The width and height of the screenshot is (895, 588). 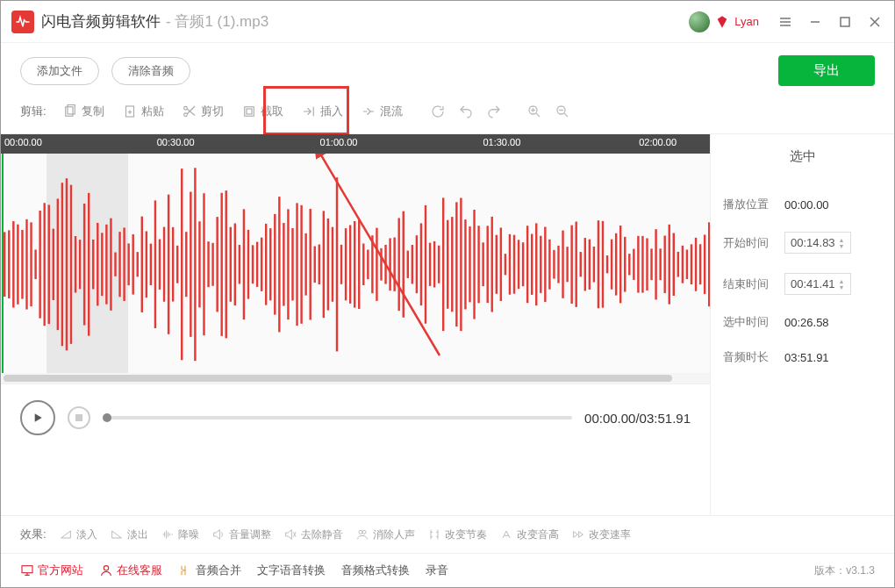 What do you see at coordinates (466, 111) in the screenshot?
I see `undo-button` at bounding box center [466, 111].